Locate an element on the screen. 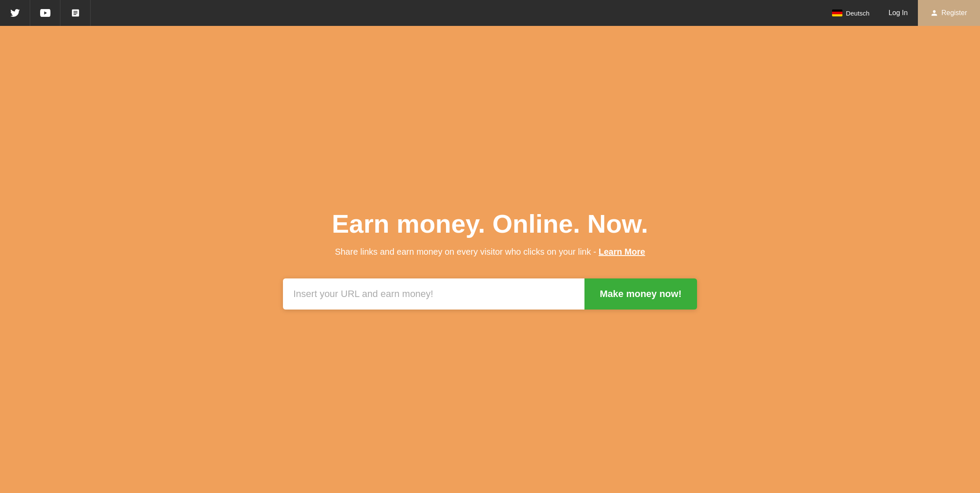 The height and width of the screenshot is (493, 980). hero-title: Earn money. Online. Now. is located at coordinates (490, 224).